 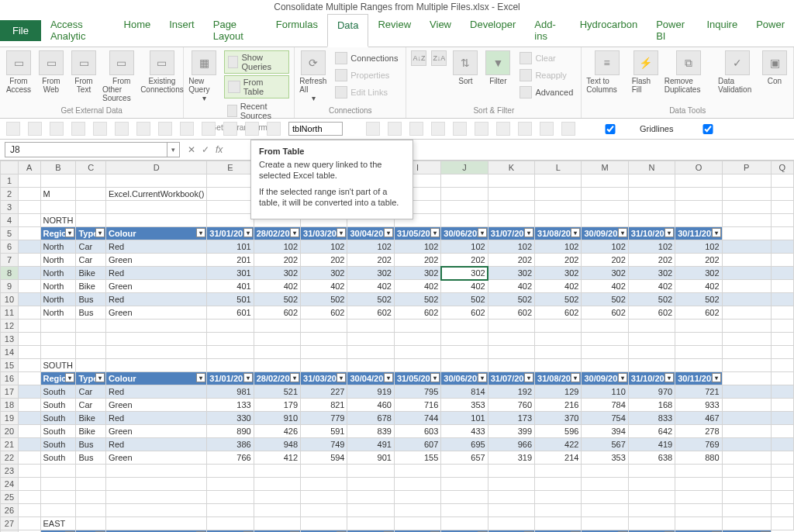 What do you see at coordinates (782, 168) in the screenshot?
I see `col-header: Q` at bounding box center [782, 168].